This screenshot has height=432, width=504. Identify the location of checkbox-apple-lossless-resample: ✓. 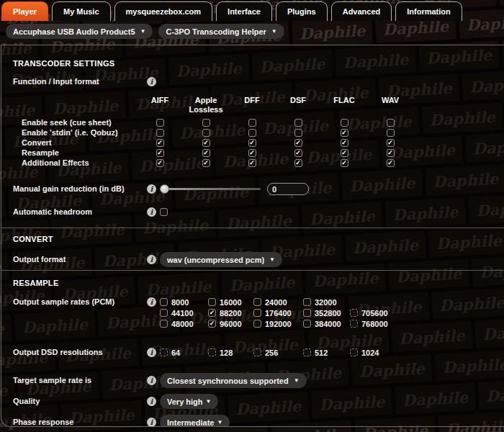
(206, 153).